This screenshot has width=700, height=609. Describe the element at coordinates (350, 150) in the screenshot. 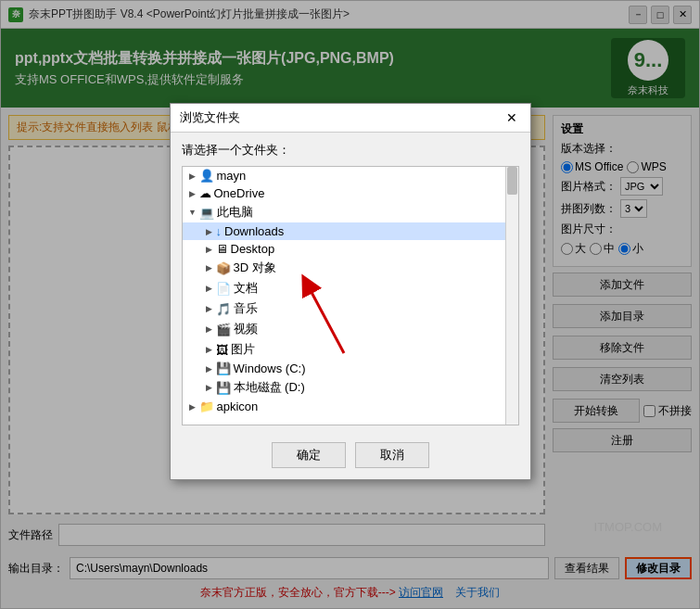

I see `dialog-prompt: 请选择一个文件夹：` at that location.